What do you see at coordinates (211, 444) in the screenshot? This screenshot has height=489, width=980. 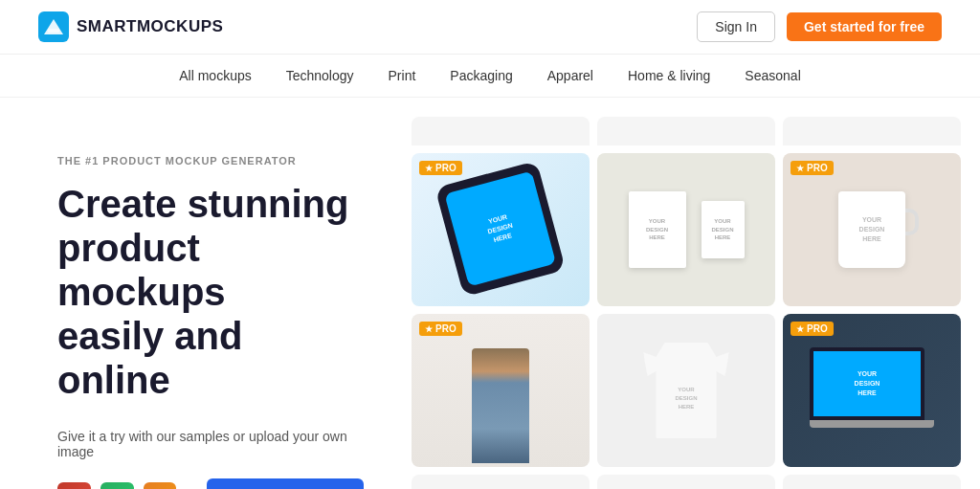 I see `hero-subtext: Give it a try with our samples or upload…` at bounding box center [211, 444].